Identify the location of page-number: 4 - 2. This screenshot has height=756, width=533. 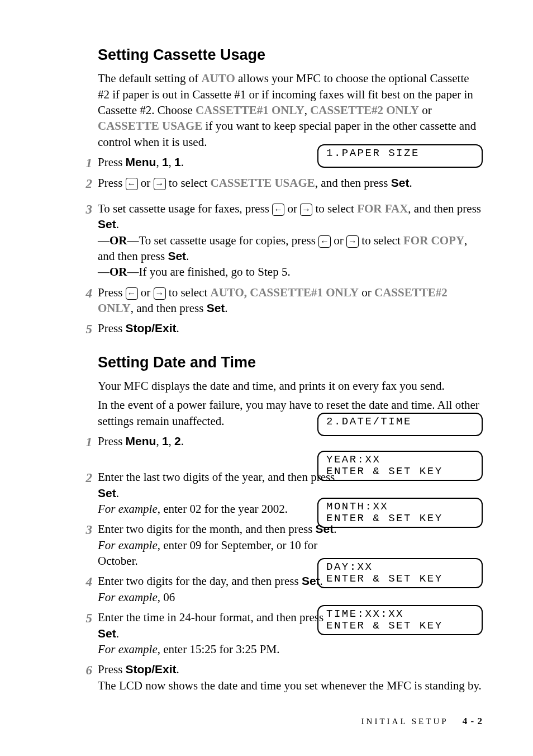
(473, 721).